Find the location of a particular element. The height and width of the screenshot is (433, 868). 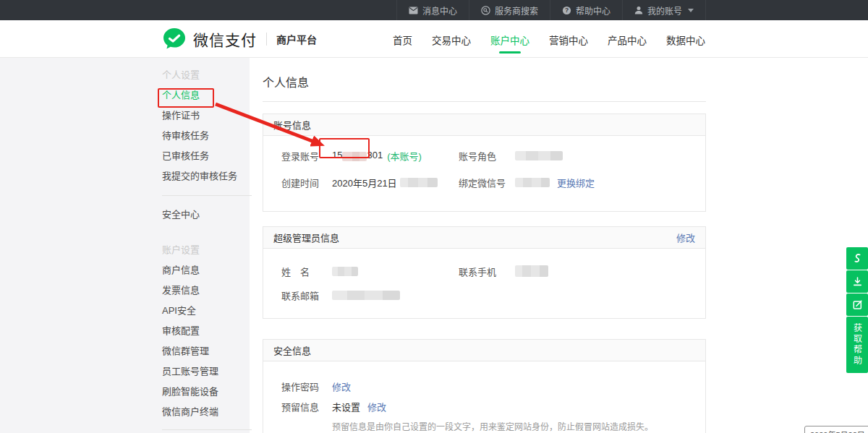

redacted-account-role is located at coordinates (539, 156).